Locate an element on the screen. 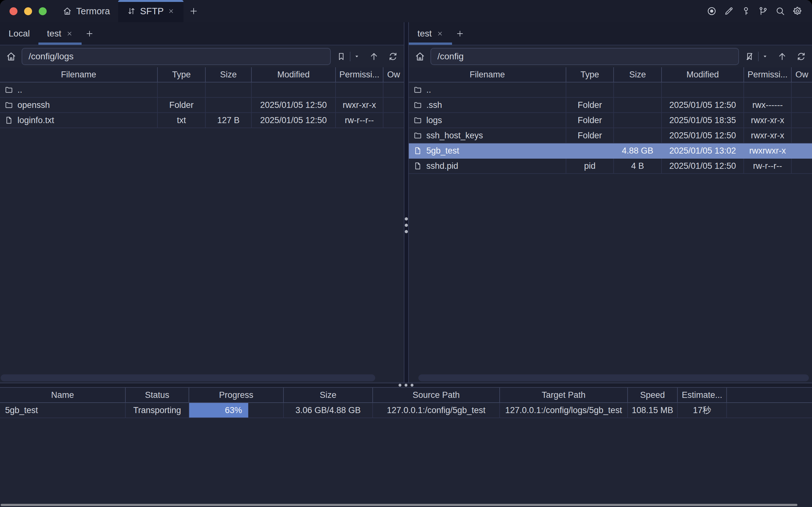 This screenshot has height=507, width=812. search-icon is located at coordinates (780, 11).